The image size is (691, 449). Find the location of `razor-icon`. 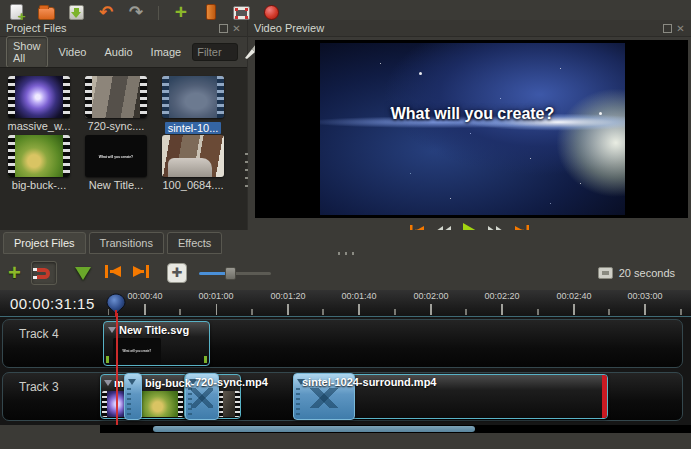

razor-icon is located at coordinates (83, 274).